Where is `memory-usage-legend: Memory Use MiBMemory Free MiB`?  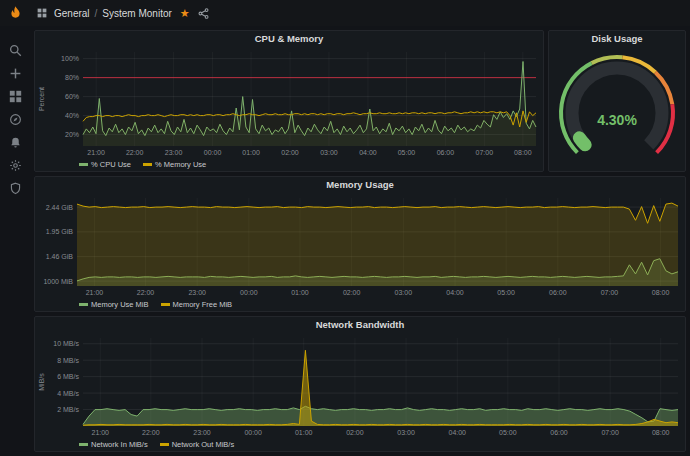 memory-usage-legend: Memory Use MiBMemory Free MiB is located at coordinates (360, 304).